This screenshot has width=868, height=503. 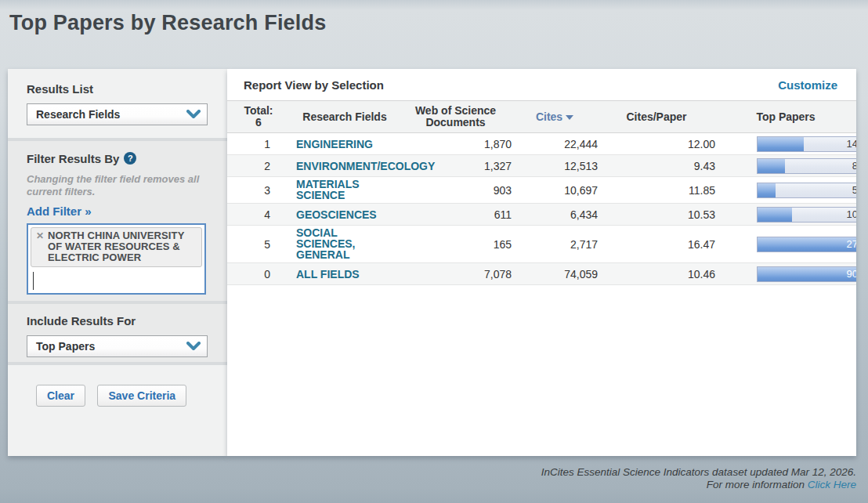 What do you see at coordinates (832, 484) in the screenshot?
I see `click-here-link: Click Here` at bounding box center [832, 484].